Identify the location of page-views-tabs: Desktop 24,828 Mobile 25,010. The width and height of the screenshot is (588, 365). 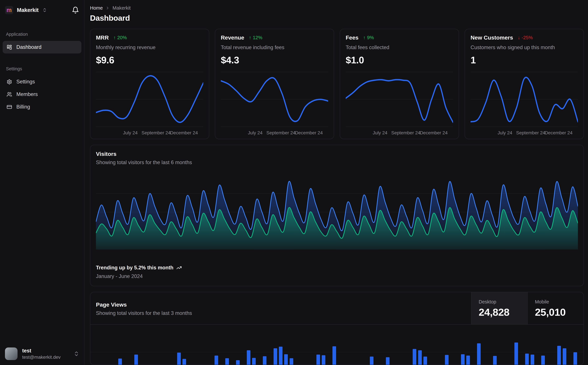
(527, 308).